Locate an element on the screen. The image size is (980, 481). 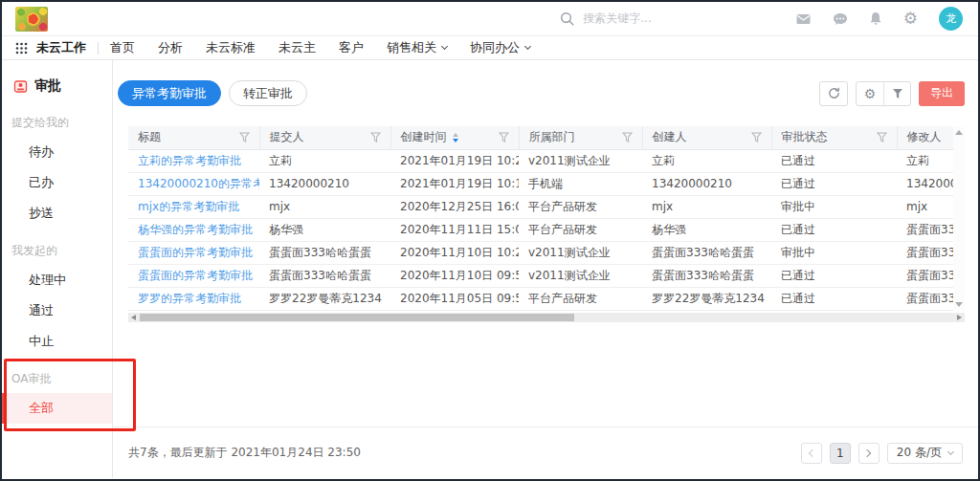
tab-row: 异常考勤审批 转正审批 ⚙ 导出 is located at coordinates (546, 83).